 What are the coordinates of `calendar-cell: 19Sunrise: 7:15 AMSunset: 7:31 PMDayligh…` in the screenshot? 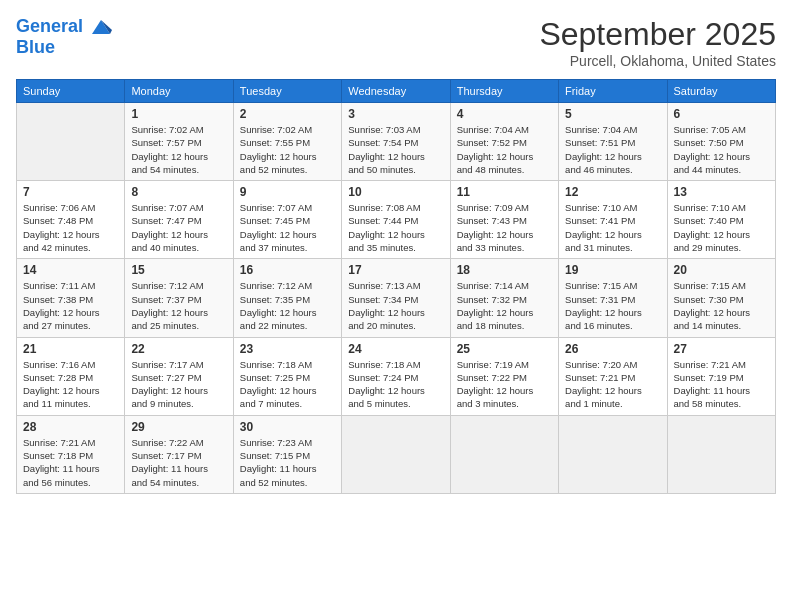 It's located at (613, 298).